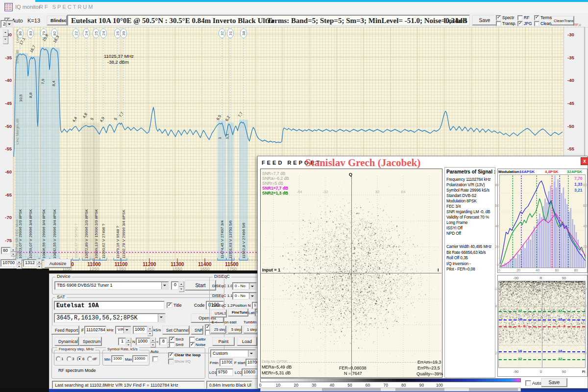 This screenshot has width=588, height=392. What do you see at coordinates (112, 286) in the screenshot?
I see `device-combo: TBS 6908 DVBS/S2 Tuner 1` at bounding box center [112, 286].